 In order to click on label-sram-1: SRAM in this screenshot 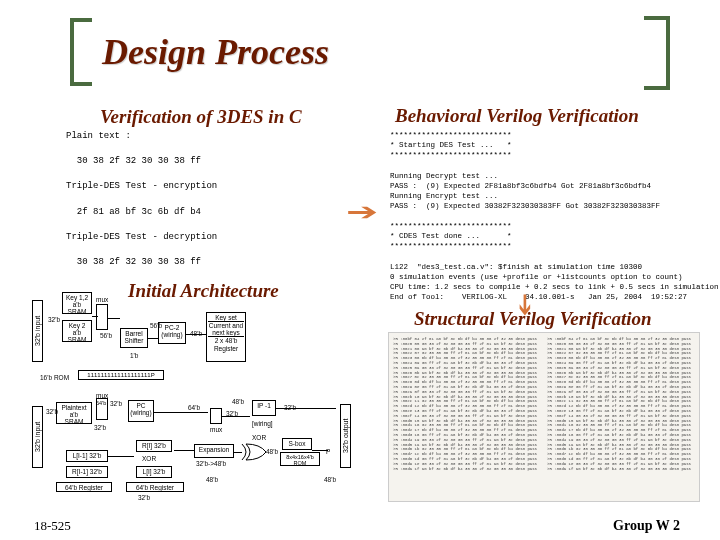, I will do `click(77, 312)`.